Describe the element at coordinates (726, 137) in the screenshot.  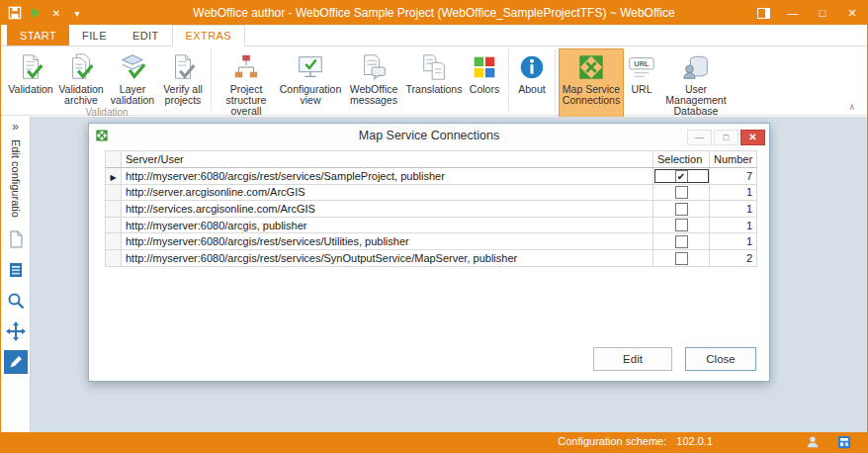
I see `dialog-maximize-button: □` at that location.